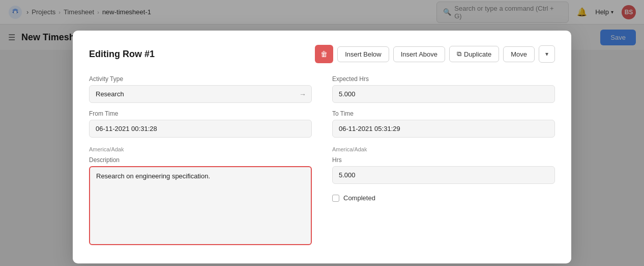 This screenshot has height=266, width=644. I want to click on move-button: Move, so click(519, 54).